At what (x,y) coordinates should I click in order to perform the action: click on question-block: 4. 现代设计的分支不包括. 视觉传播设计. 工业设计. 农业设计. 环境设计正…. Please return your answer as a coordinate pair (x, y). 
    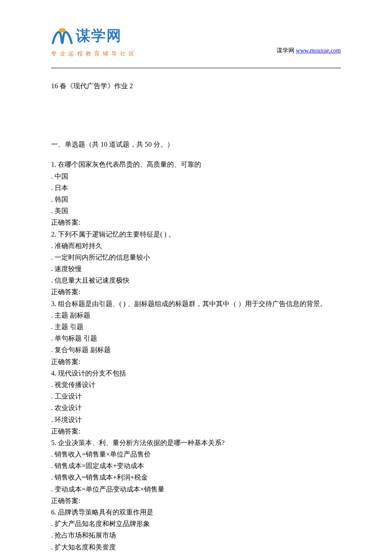
    Looking at the image, I should click on (196, 402).